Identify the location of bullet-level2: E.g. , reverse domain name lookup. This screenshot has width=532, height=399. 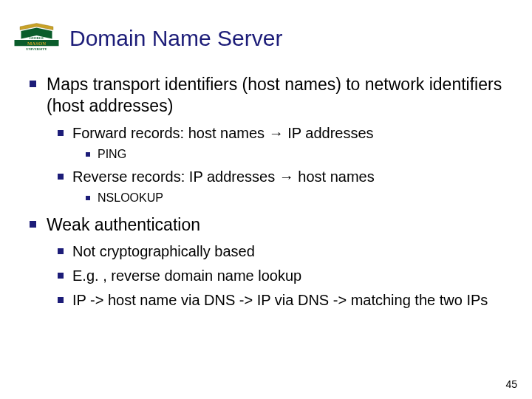
(287, 276).